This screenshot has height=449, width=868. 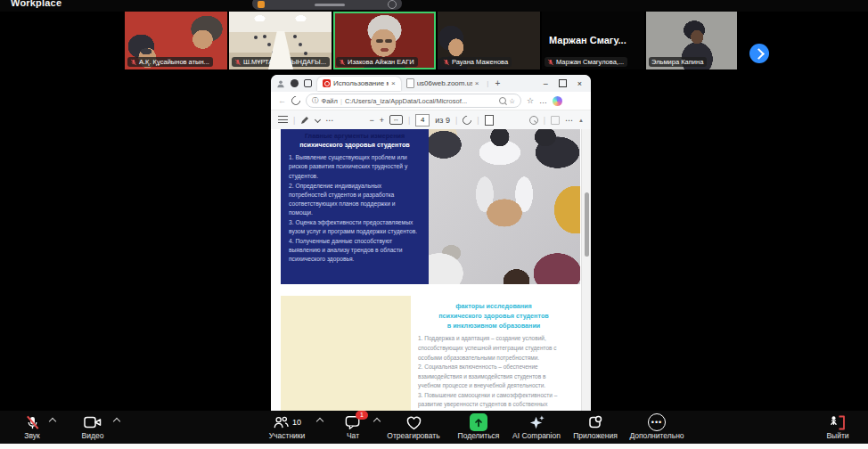 I want to click on slide2-text-panel: факторы исследования психического здоров…, so click(x=495, y=353).